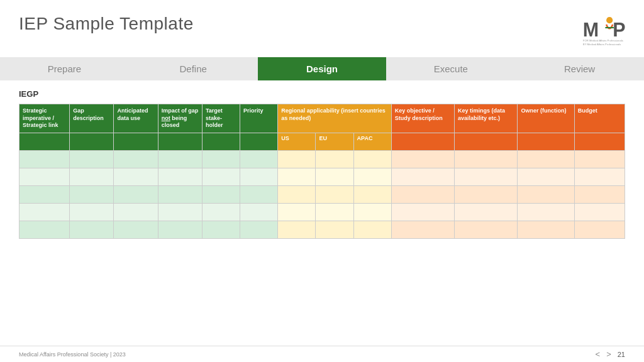 This screenshot has height=362, width=644. Describe the element at coordinates (598, 354) in the screenshot. I see `nav-prev-button: <` at that location.